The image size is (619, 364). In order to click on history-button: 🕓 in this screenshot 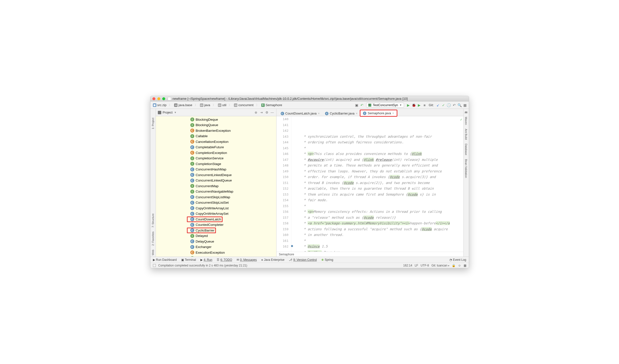, I will do `click(449, 105)`.